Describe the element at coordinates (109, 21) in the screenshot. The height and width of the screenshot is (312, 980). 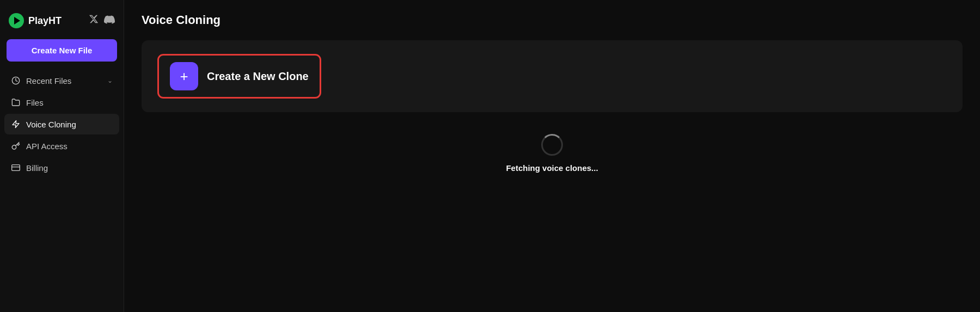
I see `discord-icon` at that location.